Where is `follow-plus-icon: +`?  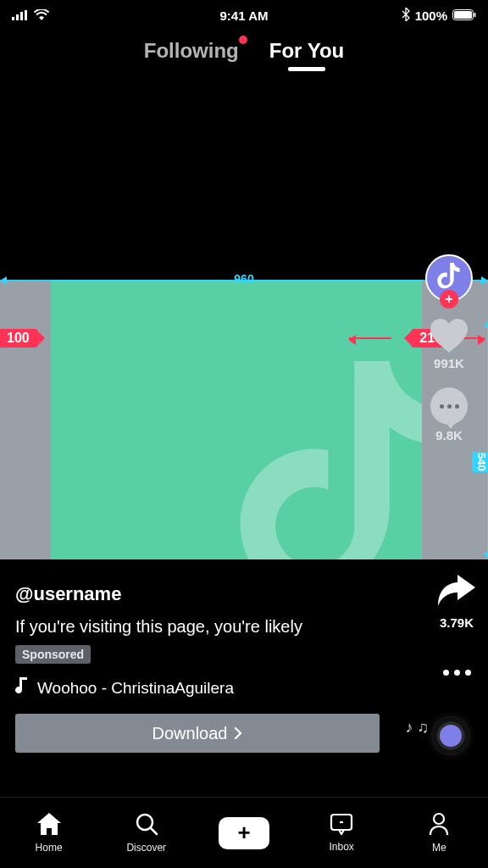 follow-plus-icon: + is located at coordinates (449, 299).